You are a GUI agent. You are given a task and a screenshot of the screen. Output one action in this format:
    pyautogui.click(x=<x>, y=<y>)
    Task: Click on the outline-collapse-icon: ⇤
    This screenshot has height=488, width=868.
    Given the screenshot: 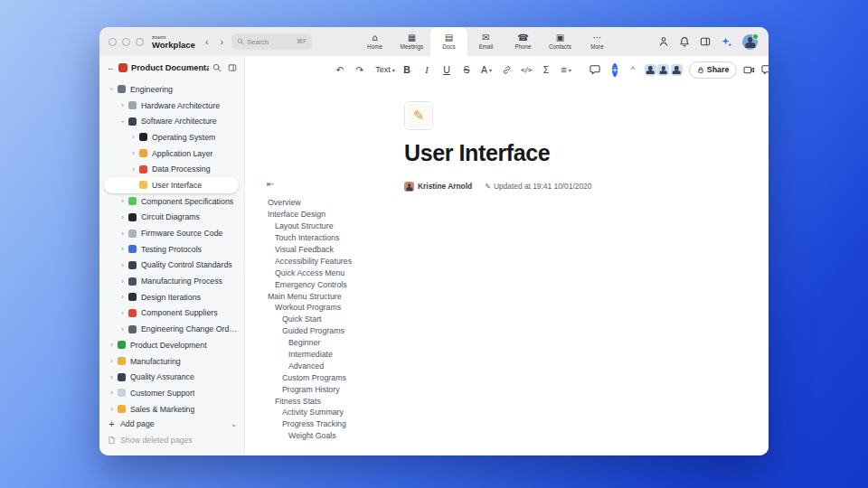 What is the action you would take?
    pyautogui.click(x=326, y=184)
    